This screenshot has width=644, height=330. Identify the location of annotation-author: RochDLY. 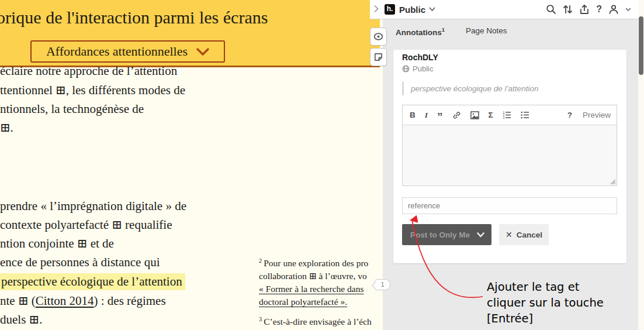
(420, 57).